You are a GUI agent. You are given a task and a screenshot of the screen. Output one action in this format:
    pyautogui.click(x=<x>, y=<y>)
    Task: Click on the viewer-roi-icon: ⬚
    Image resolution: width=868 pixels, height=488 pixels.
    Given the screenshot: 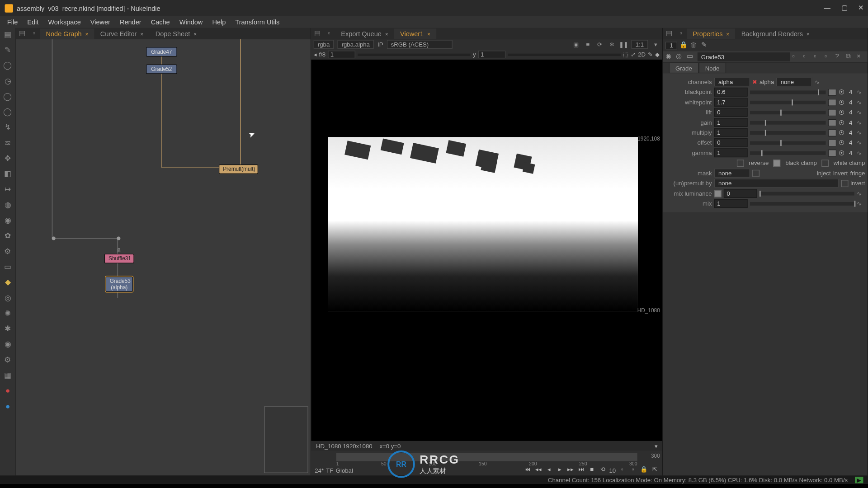 What is the action you would take?
    pyautogui.click(x=626, y=54)
    